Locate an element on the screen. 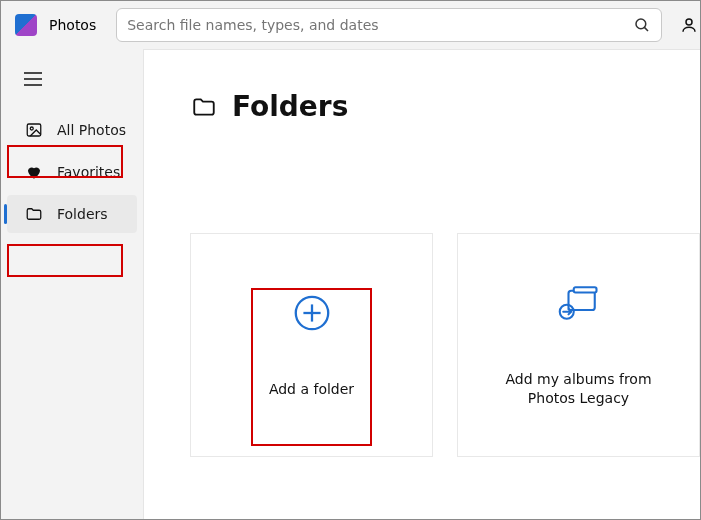  image-icon is located at coordinates (34, 130).